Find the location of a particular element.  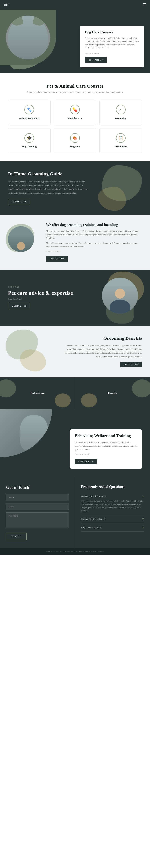

name-group is located at coordinates (38, 497).